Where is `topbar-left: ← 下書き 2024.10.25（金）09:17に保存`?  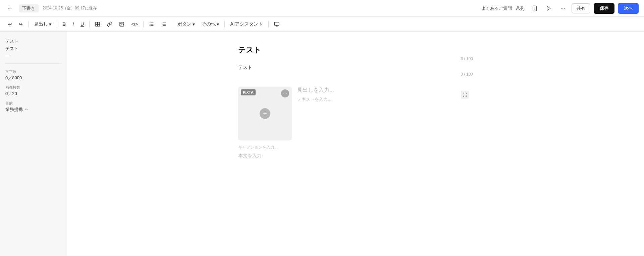 topbar-left: ← 下書き 2024.10.25（金）09:17に保存 is located at coordinates (244, 8).